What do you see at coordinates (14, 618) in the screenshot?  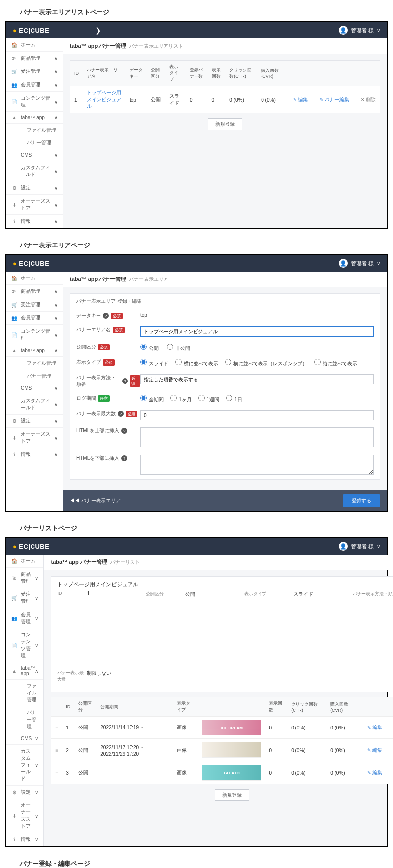 I see `sidebar-icon: 👥` at bounding box center [14, 618].